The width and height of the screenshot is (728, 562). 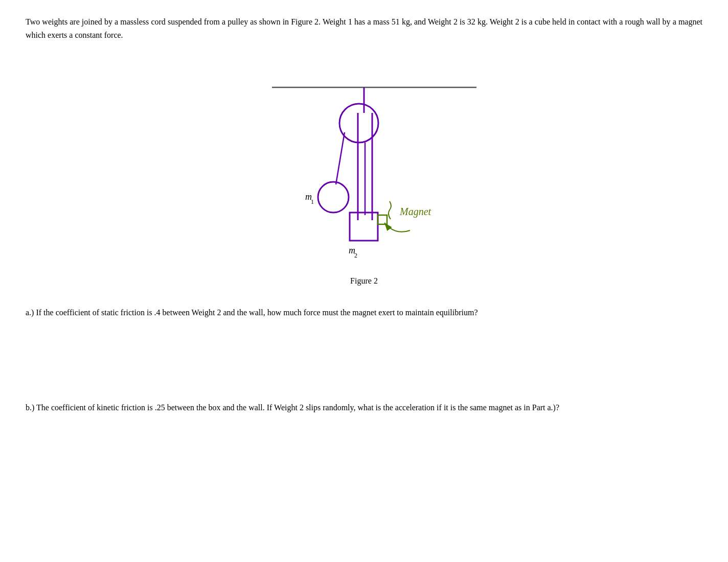 What do you see at coordinates (415, 212) in the screenshot?
I see `svg-text: Magnet` at bounding box center [415, 212].